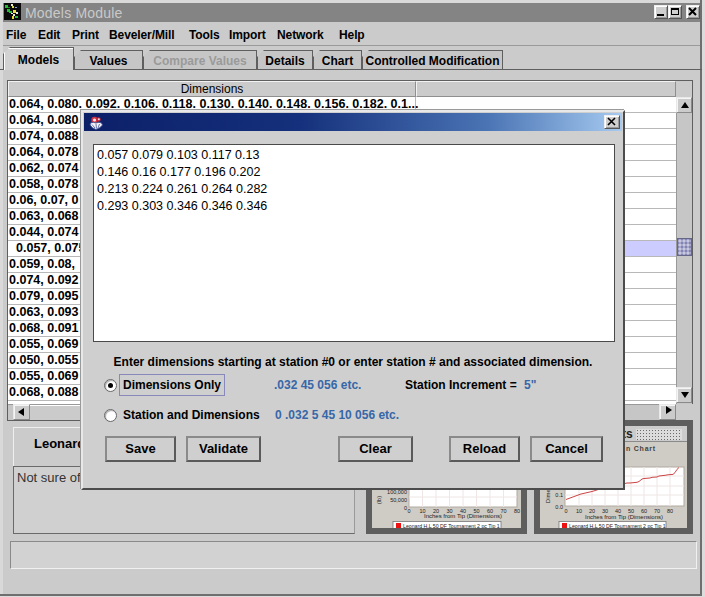  Describe the element at coordinates (618, 511) in the screenshot. I see `svg-text: 40` at that location.